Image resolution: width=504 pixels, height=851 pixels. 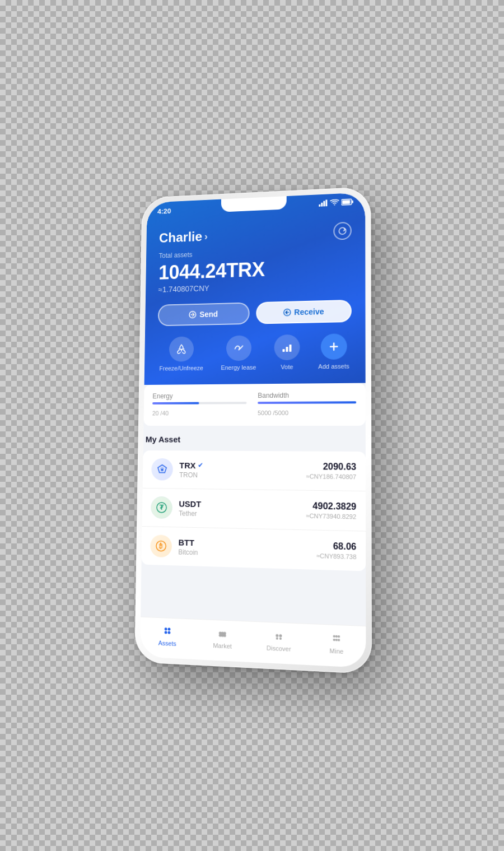 What do you see at coordinates (281, 412) in the screenshot?
I see `bandwidth-max: 5000` at bounding box center [281, 412].